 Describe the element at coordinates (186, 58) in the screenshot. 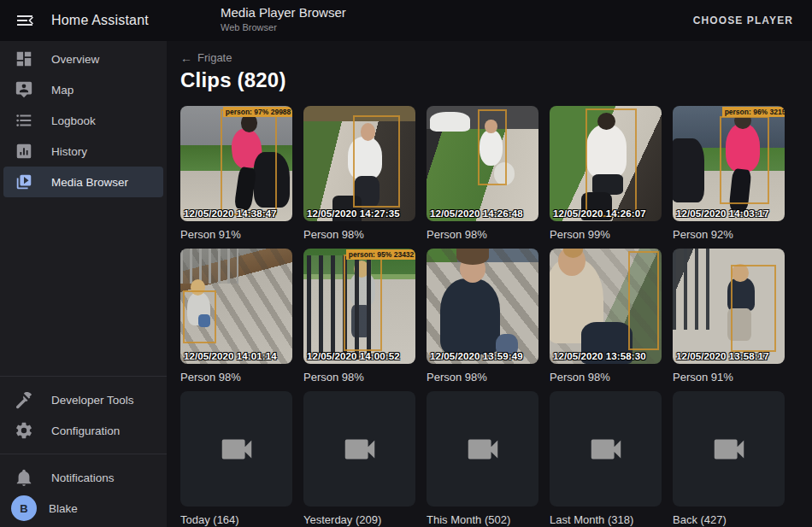

I see `back-arrow-icon: ←` at that location.